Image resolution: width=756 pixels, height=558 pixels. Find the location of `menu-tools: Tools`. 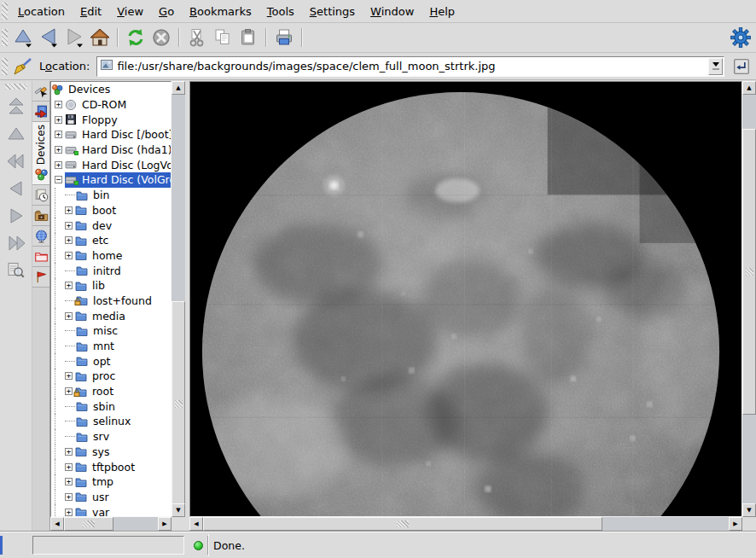

menu-tools: Tools is located at coordinates (281, 12).